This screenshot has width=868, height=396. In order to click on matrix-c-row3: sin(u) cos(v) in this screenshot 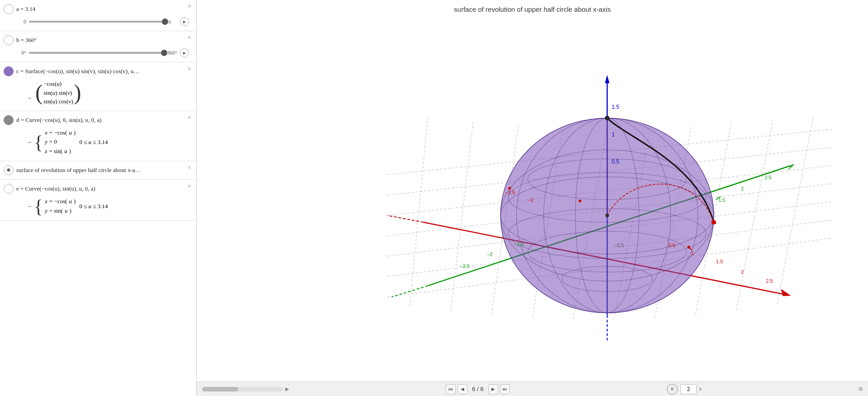, I will do `click(58, 102)`.